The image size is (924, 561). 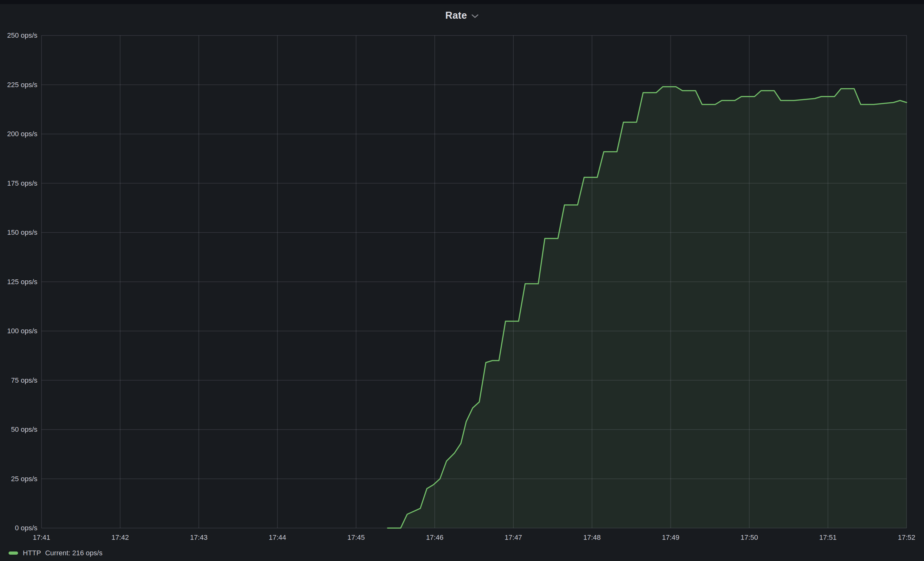 What do you see at coordinates (74, 553) in the screenshot?
I see `legend-current-value: Current: 216 ops/s` at bounding box center [74, 553].